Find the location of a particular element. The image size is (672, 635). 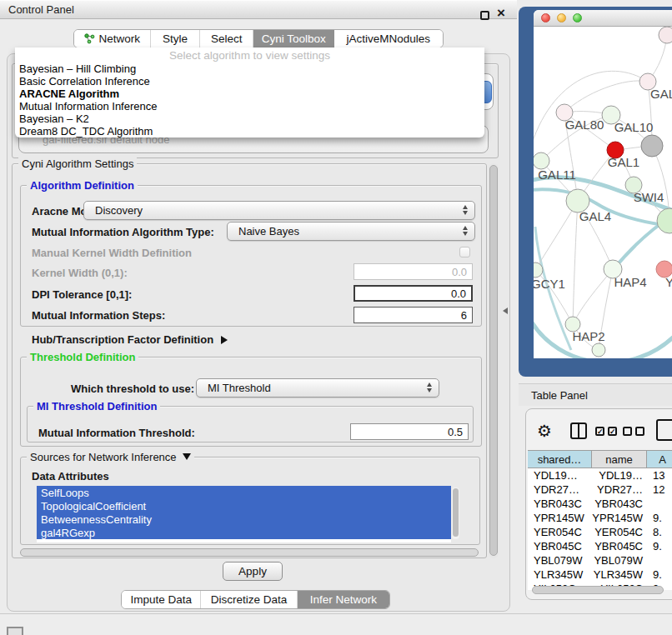

bottom-tabbar: Impute Data Discretize Data Infer Networ… is located at coordinates (255, 600).